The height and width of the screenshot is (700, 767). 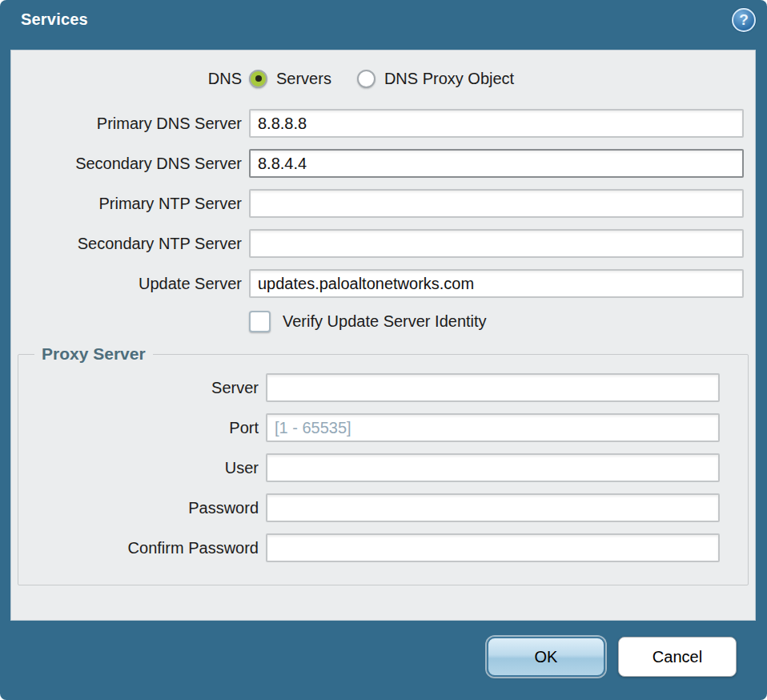 What do you see at coordinates (496, 284) in the screenshot?
I see `update-server-input` at bounding box center [496, 284].